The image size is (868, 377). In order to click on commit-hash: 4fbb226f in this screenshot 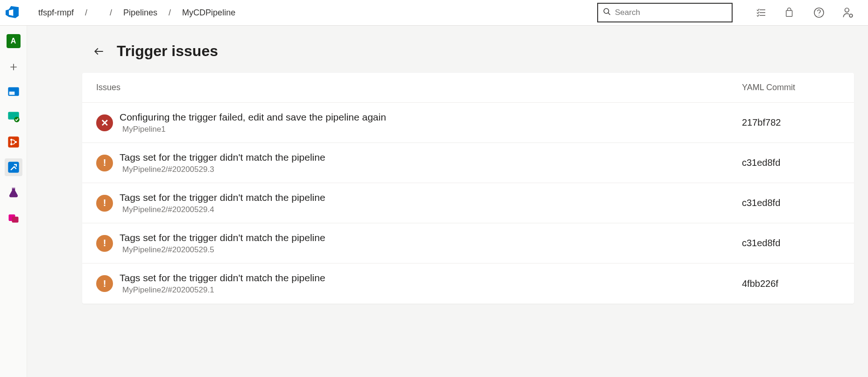, I will do `click(791, 284)`.